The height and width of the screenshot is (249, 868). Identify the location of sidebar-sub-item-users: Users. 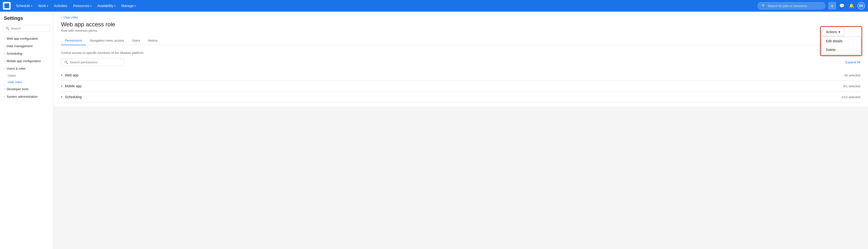
(30, 75).